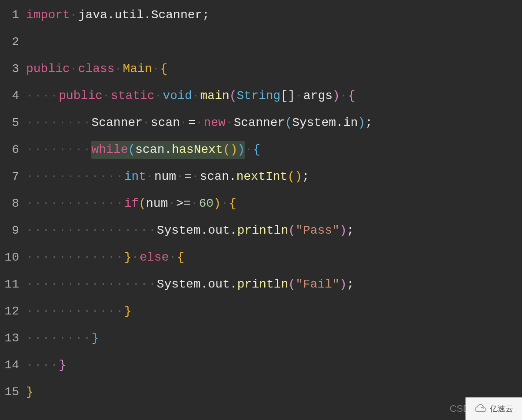 Image resolution: width=522 pixels, height=420 pixels. I want to click on line-number: 8, so click(10, 204).